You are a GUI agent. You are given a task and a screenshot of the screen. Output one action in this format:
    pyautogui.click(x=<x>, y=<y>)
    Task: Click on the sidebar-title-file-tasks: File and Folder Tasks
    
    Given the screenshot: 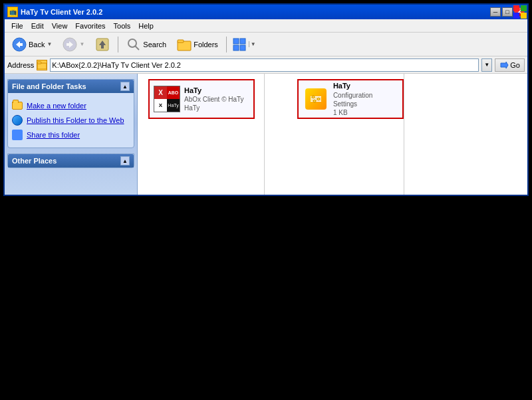 What is the action you would take?
    pyautogui.click(x=49, y=86)
    